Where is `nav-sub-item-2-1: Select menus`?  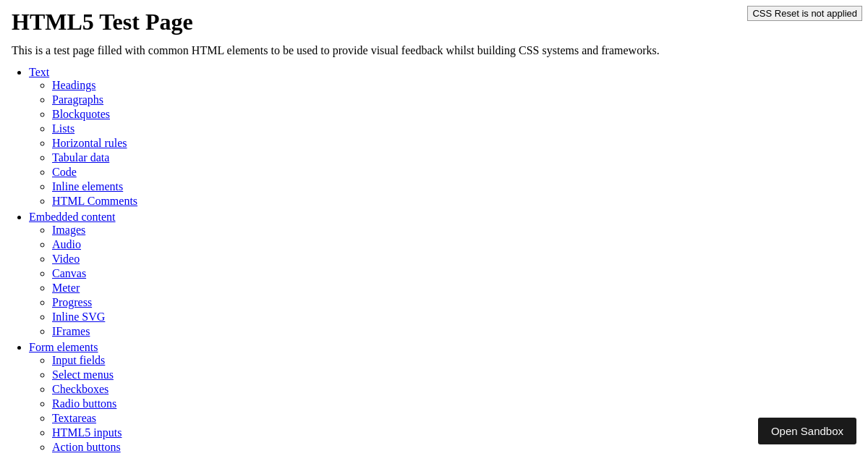 nav-sub-item-2-1: Select menus is located at coordinates (454, 375).